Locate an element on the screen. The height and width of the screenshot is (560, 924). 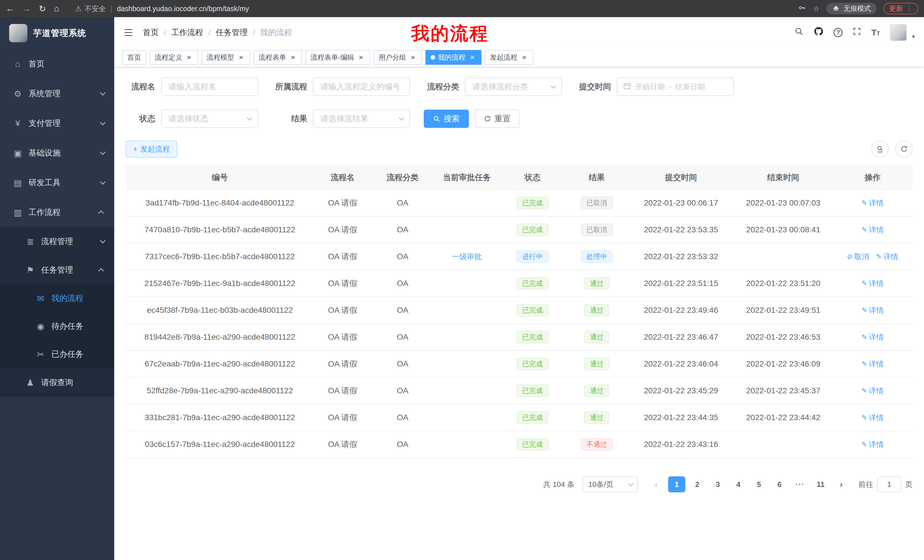
sidebar-item-leave-query: ♟请假查询 is located at coordinates (57, 382).